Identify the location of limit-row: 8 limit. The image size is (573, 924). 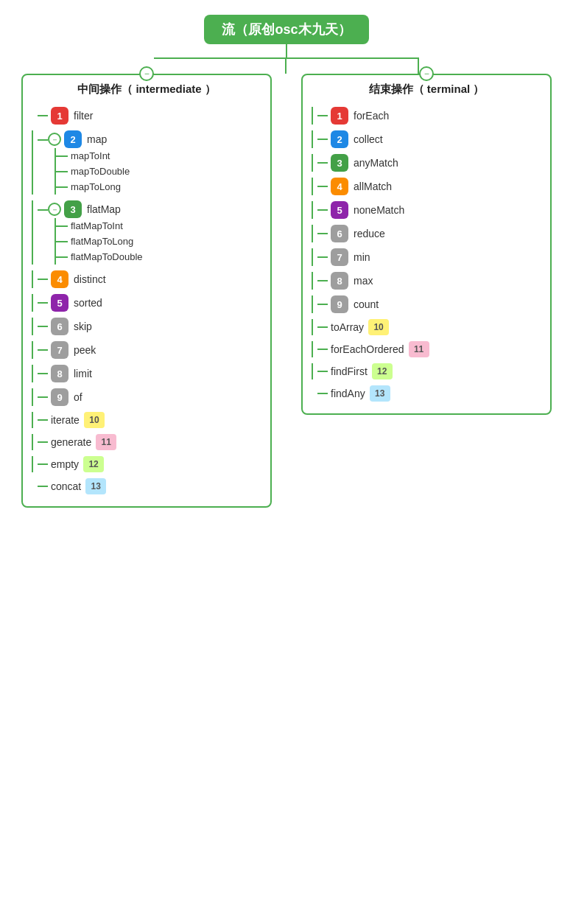
(147, 374).